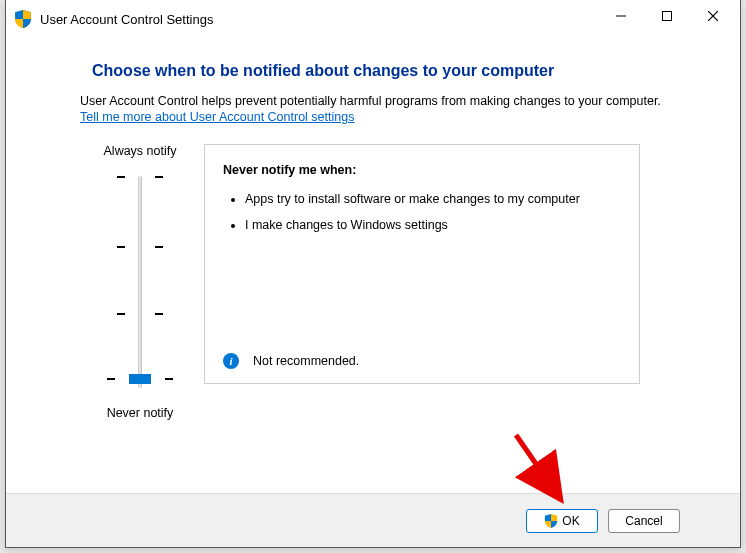 The width and height of the screenshot is (746, 553). What do you see at coordinates (231, 361) in the screenshot?
I see `info-icon: i` at bounding box center [231, 361].